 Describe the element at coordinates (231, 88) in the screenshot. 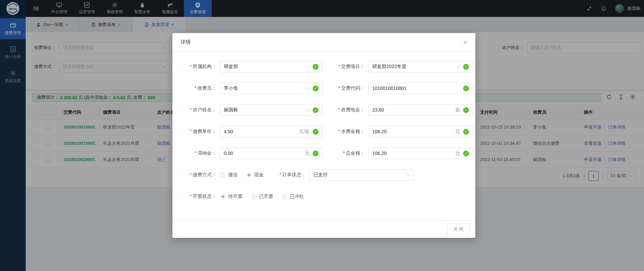

I see `field-value: 李小鱼` at that location.